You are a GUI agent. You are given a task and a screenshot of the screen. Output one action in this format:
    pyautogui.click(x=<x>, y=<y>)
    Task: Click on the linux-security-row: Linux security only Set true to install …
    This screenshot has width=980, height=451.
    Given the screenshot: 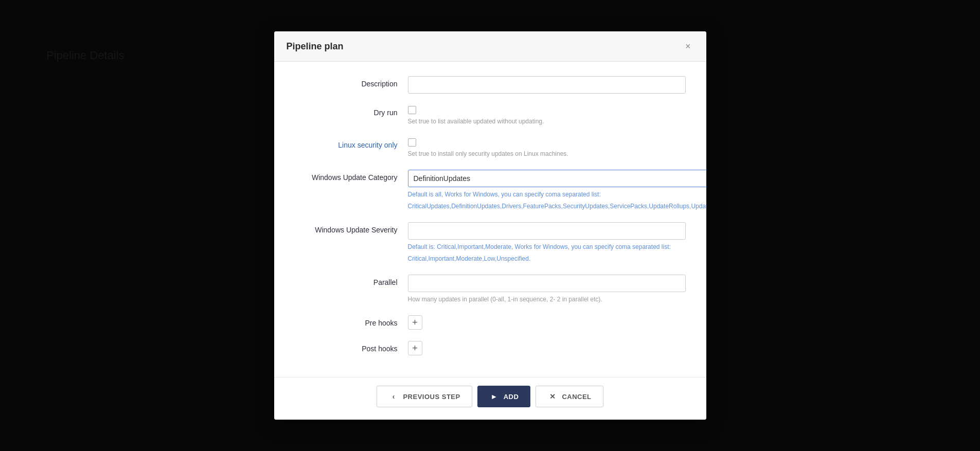 What is the action you would take?
    pyautogui.click(x=490, y=148)
    